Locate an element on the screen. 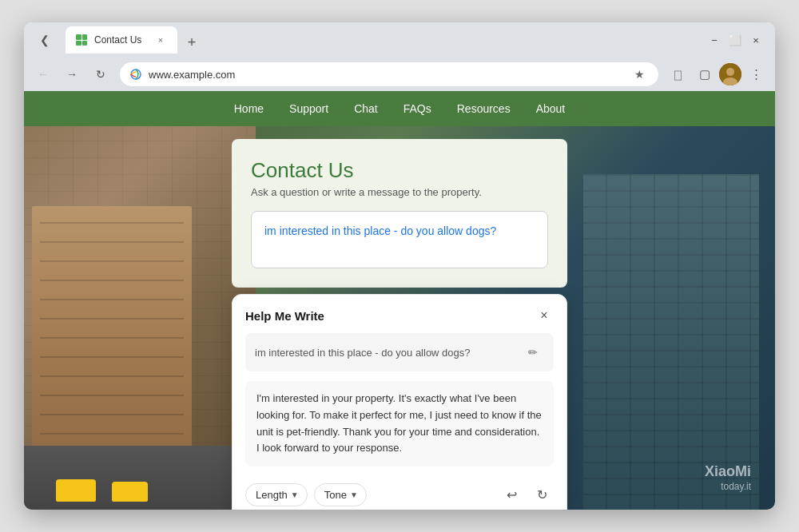 This screenshot has height=532, width=799. address-bar: ← → ↻ www.example.com ★ ⎕ ▢ is located at coordinates (400, 74).